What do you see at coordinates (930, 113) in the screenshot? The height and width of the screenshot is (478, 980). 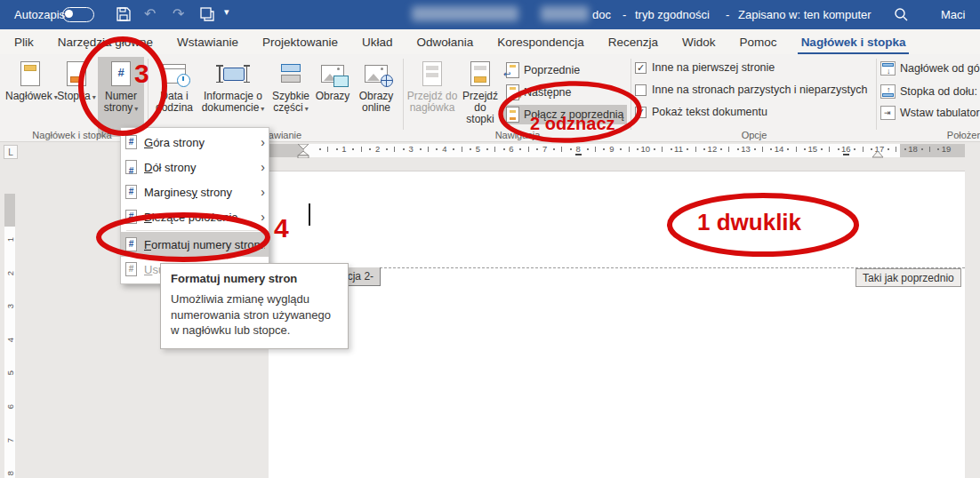 I see `insert-alignment-tab-button: ⇥ Wstaw tabulator w` at bounding box center [930, 113].